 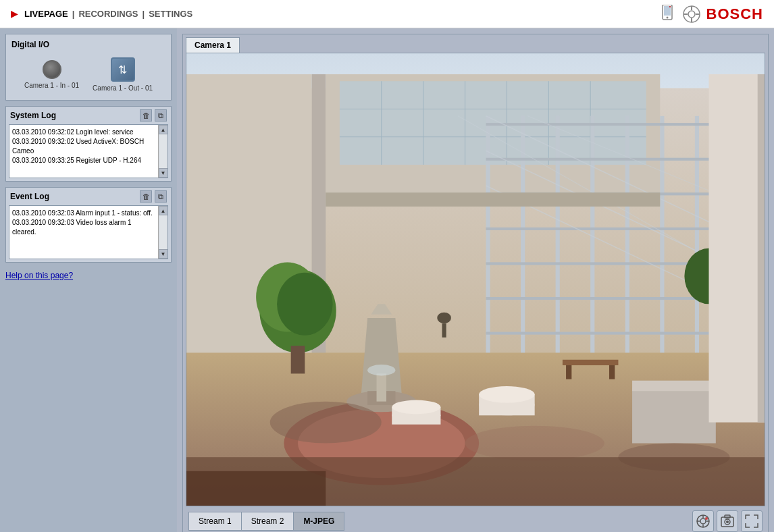 I want to click on event-log-scrollbar: ▲ ▼, so click(x=163, y=232).